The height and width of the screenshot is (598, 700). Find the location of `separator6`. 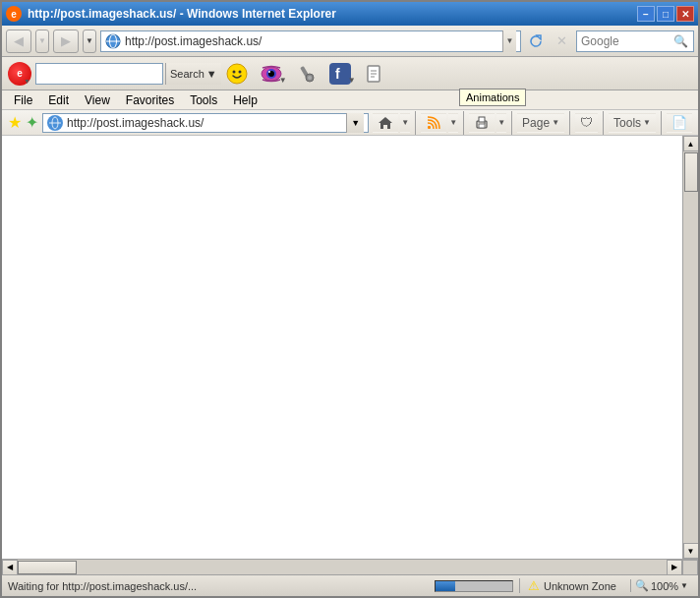

separator6 is located at coordinates (661, 123).